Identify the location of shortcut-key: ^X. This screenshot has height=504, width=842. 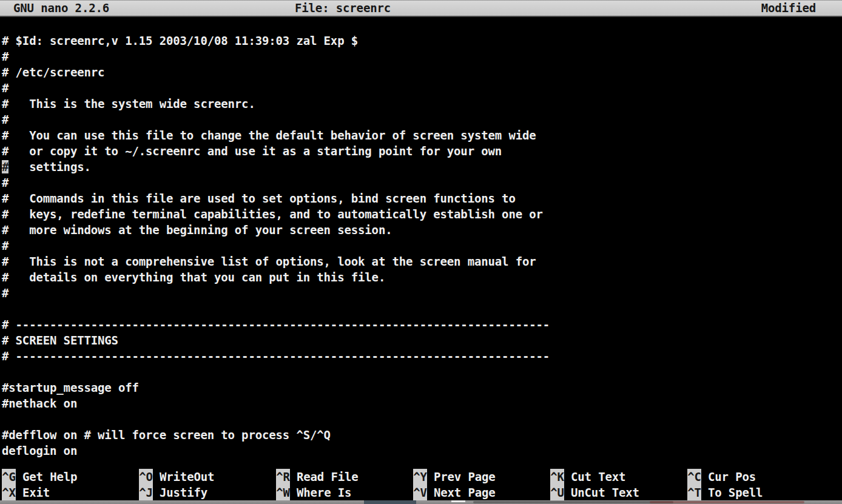
(8, 492).